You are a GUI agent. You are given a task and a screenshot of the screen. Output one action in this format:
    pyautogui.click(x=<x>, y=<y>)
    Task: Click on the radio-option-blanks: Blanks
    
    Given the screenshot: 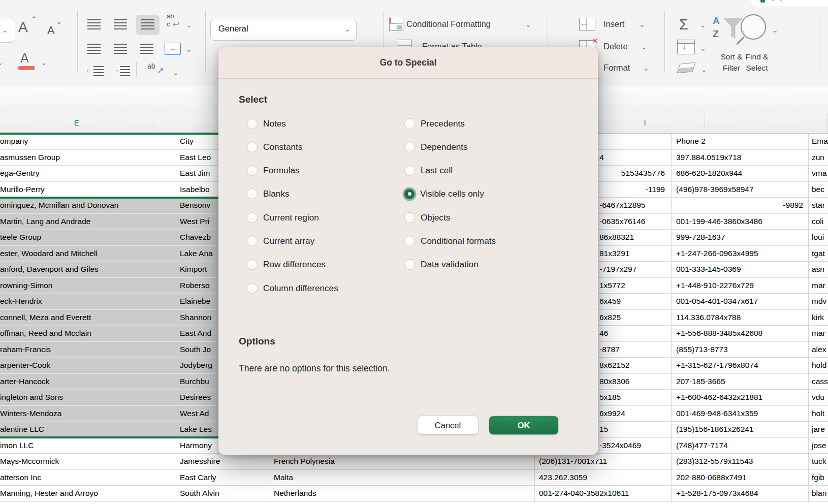 What is the action you would take?
    pyautogui.click(x=268, y=194)
    